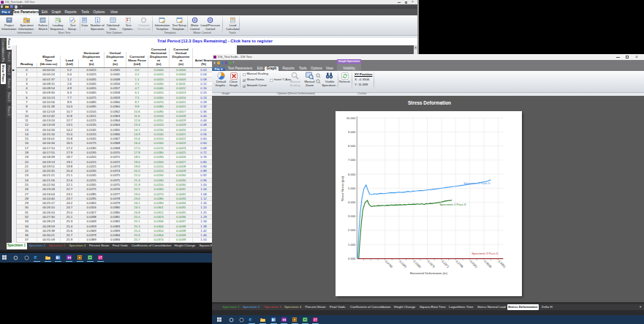 The image size is (644, 324). I want to click on svg-text: Shear Stress (psi), so click(342, 189).